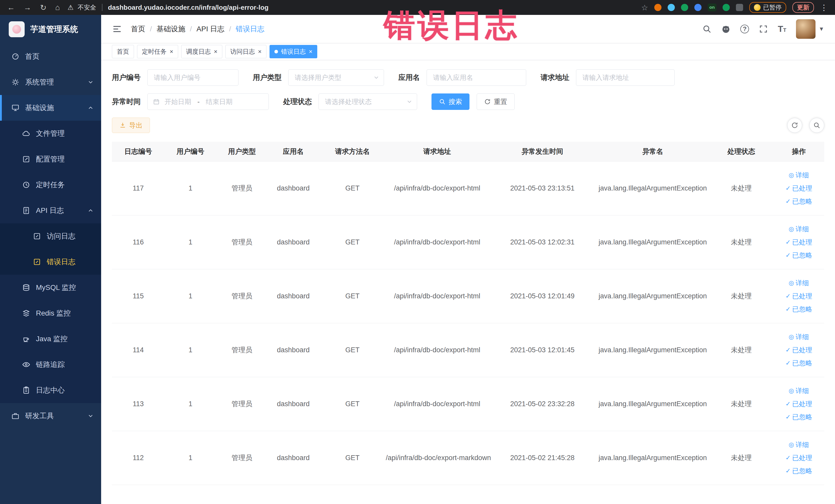  What do you see at coordinates (645, 7) in the screenshot?
I see `bookmark-star-icon: ☆` at bounding box center [645, 7].